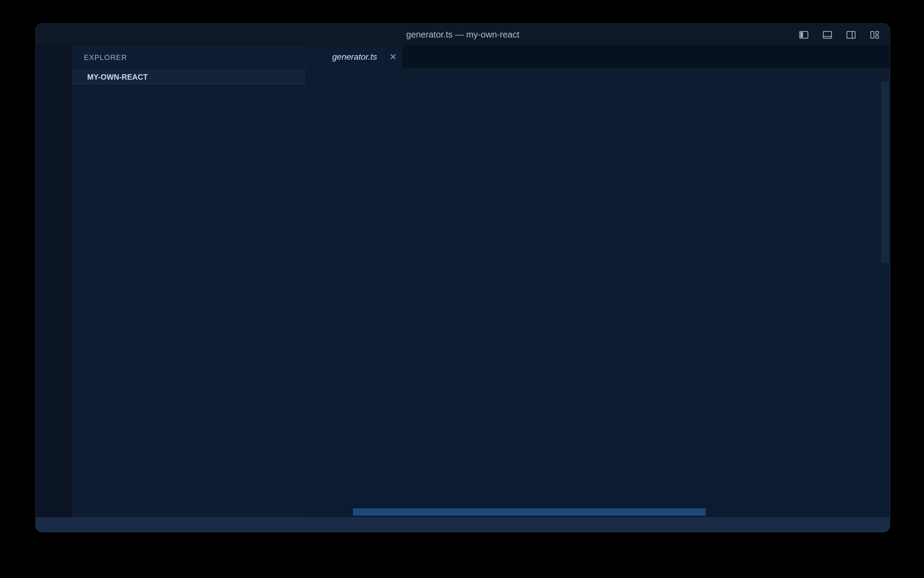 The height and width of the screenshot is (578, 924). I want to click on window-title: generator.ts — my-own-react, so click(463, 35).